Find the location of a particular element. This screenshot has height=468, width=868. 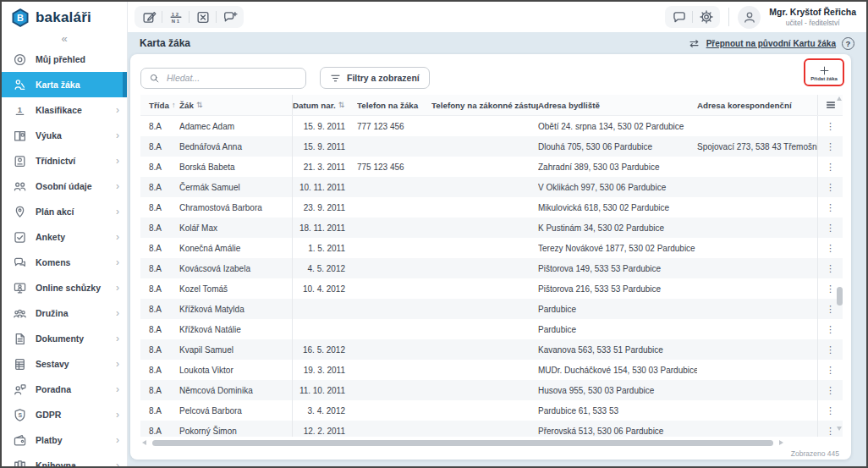

cell-zak: Kvapil Samuel is located at coordinates (236, 350).